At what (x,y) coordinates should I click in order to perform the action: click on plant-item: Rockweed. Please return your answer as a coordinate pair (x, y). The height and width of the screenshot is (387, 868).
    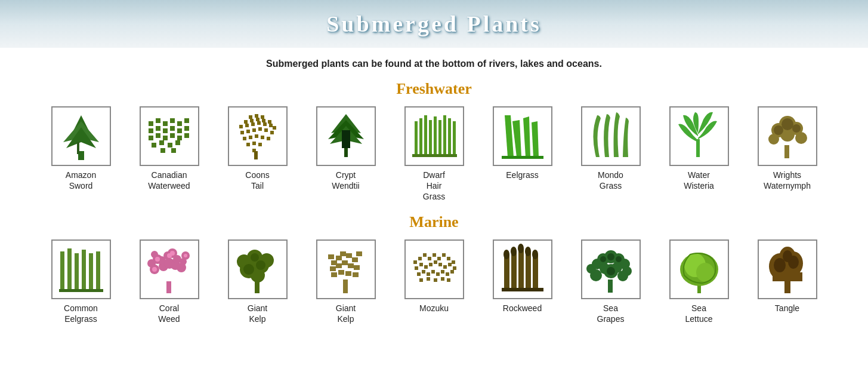
    Looking at the image, I should click on (523, 282).